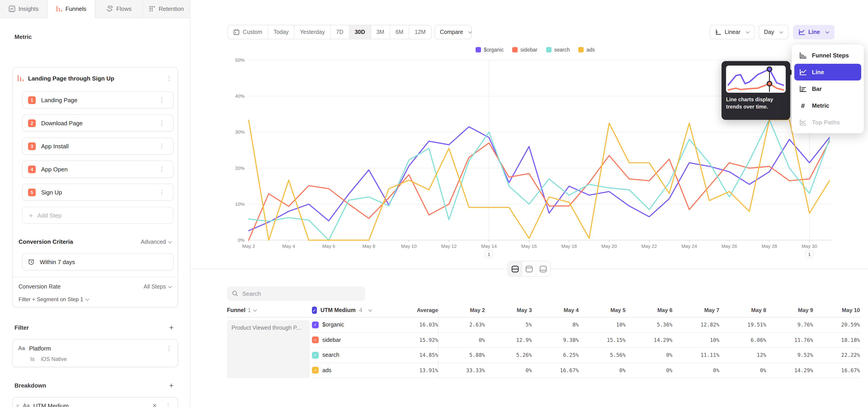 The width and height of the screenshot is (868, 407). Describe the element at coordinates (268, 349) in the screenshot. I see `funnel-name-cell: Product Viewed through P...` at that location.